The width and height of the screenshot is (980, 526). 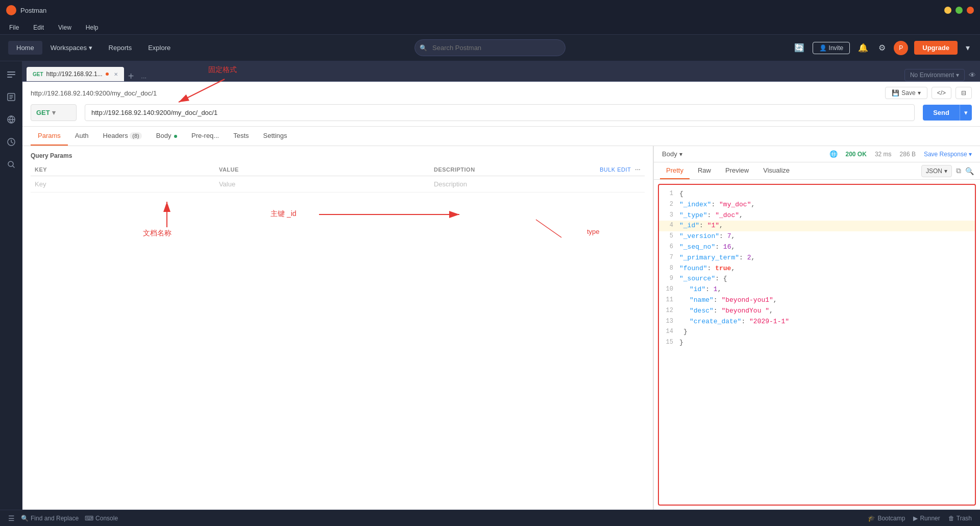 What do you see at coordinates (831, 48) in the screenshot?
I see `invite-button: 👤 Invite` at bounding box center [831, 48].